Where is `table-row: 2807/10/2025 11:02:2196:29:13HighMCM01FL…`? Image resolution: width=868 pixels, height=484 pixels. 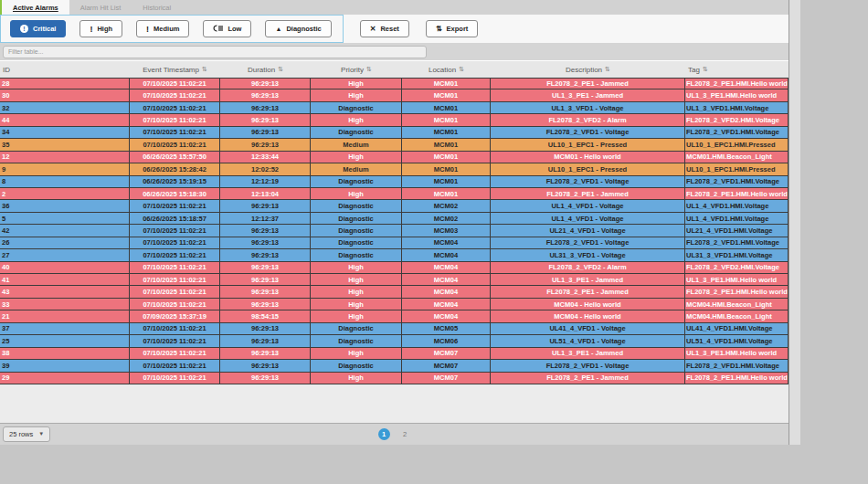
table-row: 2807/10/2025 11:02:2196:29:13HighMCM01FL… is located at coordinates (395, 84).